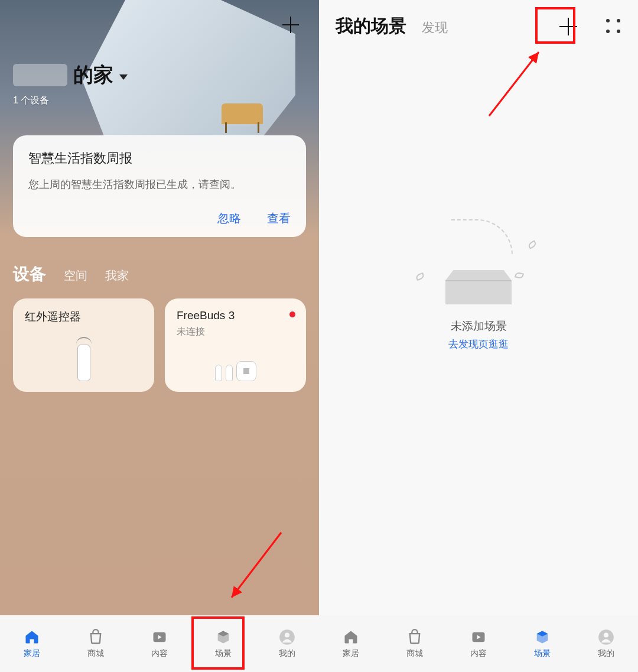 This screenshot has width=638, height=672. What do you see at coordinates (40, 75) in the screenshot?
I see `home-name-redacted` at bounding box center [40, 75].